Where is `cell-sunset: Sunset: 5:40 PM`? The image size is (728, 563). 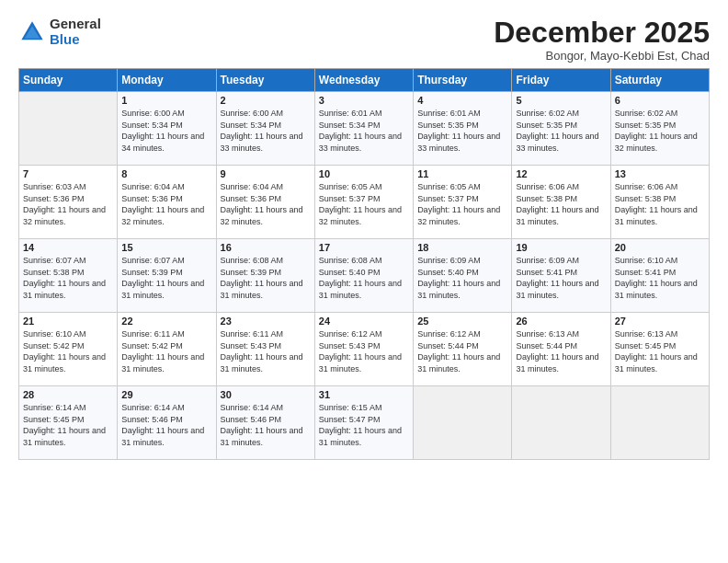
cell-sunset: Sunset: 5:40 PM is located at coordinates (349, 272).